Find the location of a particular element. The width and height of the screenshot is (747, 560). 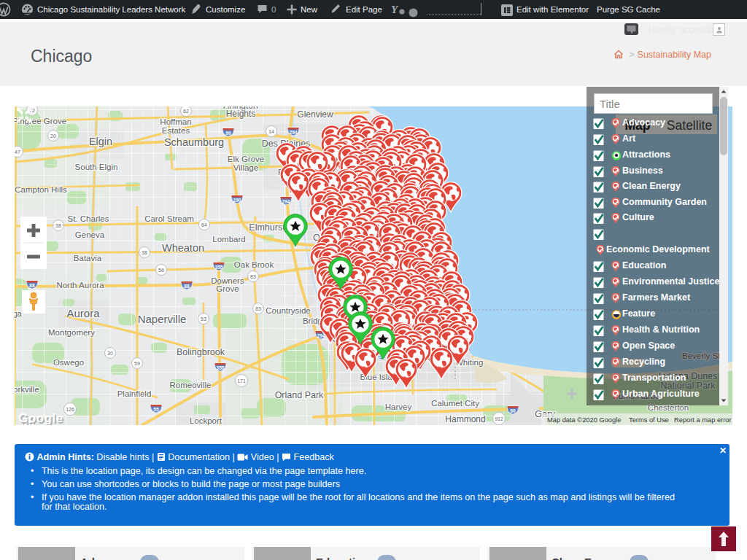

svg-text: Oak Brook is located at coordinates (254, 265).